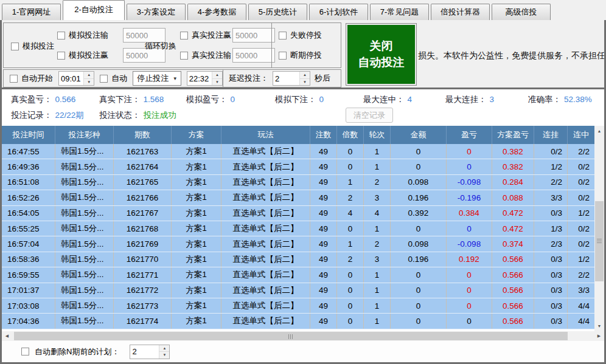 This screenshot has width=606, height=364. What do you see at coordinates (301, 35) in the screenshot?
I see `fail-stop-checkbox-row: 失败停投` at bounding box center [301, 35].